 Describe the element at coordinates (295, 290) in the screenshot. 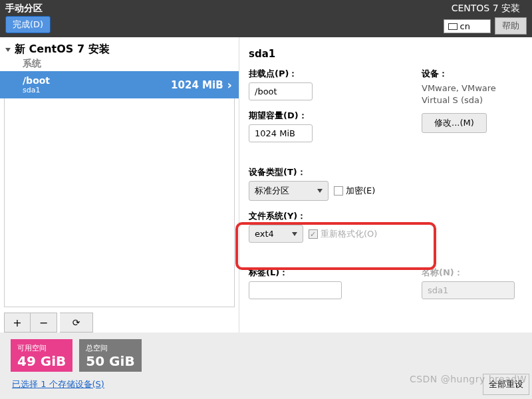

I see `label-input` at that location.